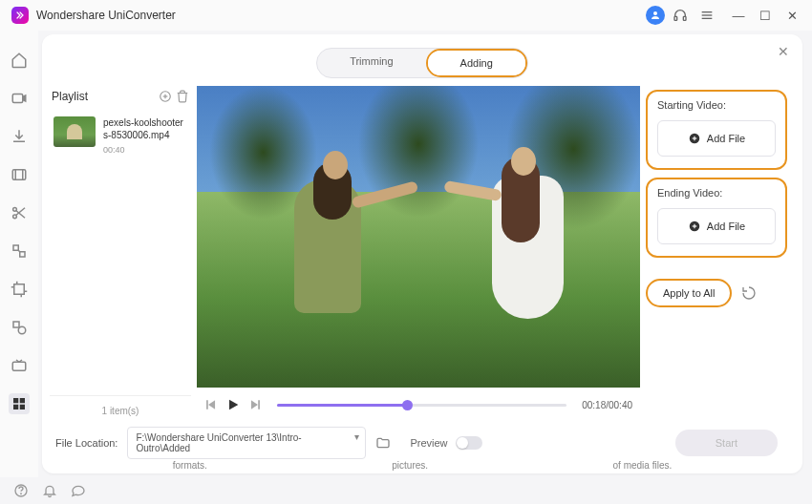  I want to click on toolbox-icon, so click(19, 404).